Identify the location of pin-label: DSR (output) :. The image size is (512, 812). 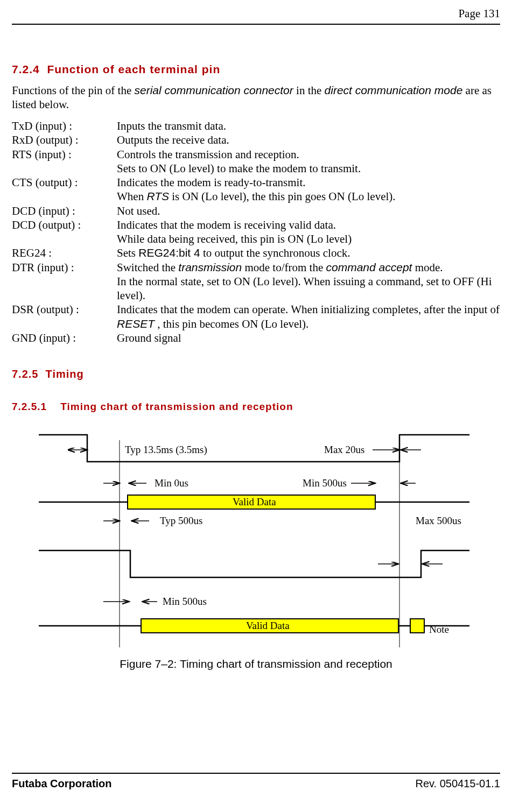
(65, 309).